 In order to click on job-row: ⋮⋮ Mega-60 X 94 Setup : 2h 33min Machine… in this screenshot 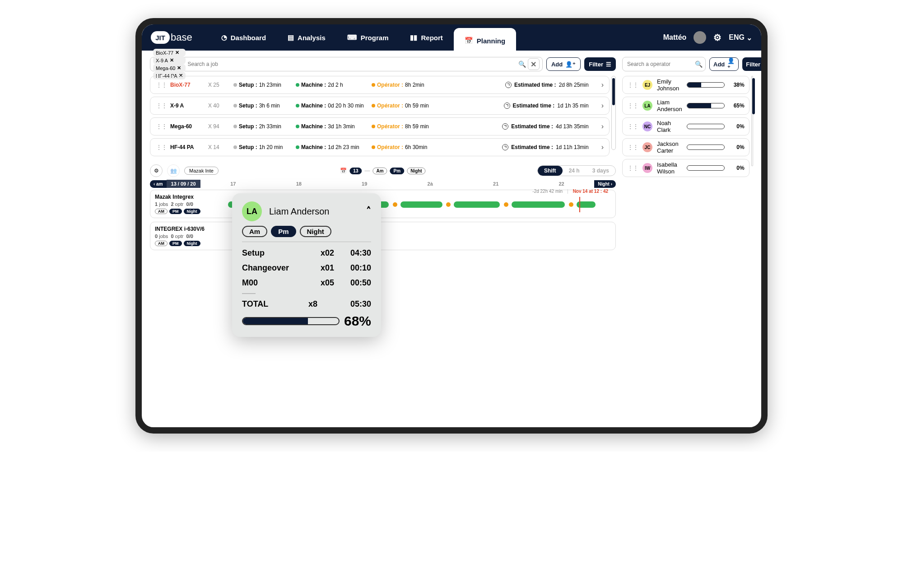, I will do `click(380, 126)`.